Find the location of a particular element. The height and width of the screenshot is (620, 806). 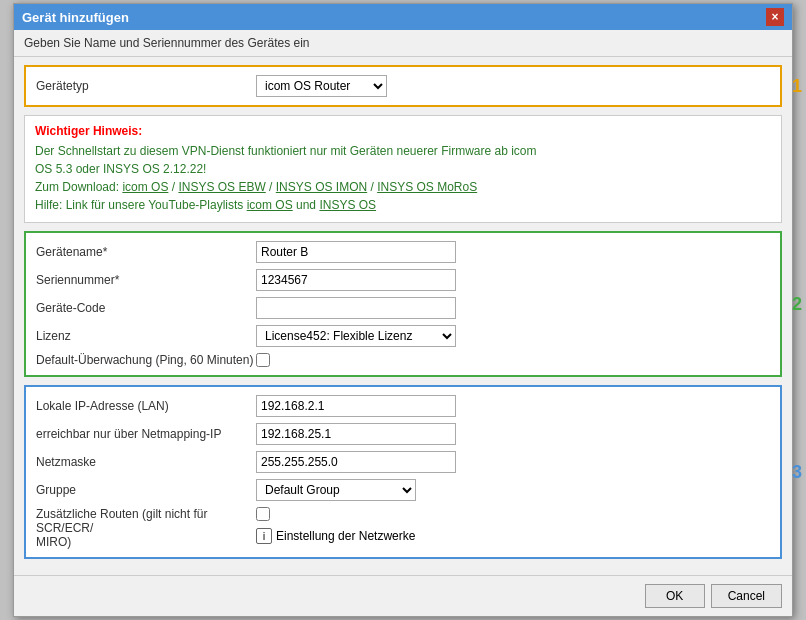

input-geraetecode is located at coordinates (356, 308).